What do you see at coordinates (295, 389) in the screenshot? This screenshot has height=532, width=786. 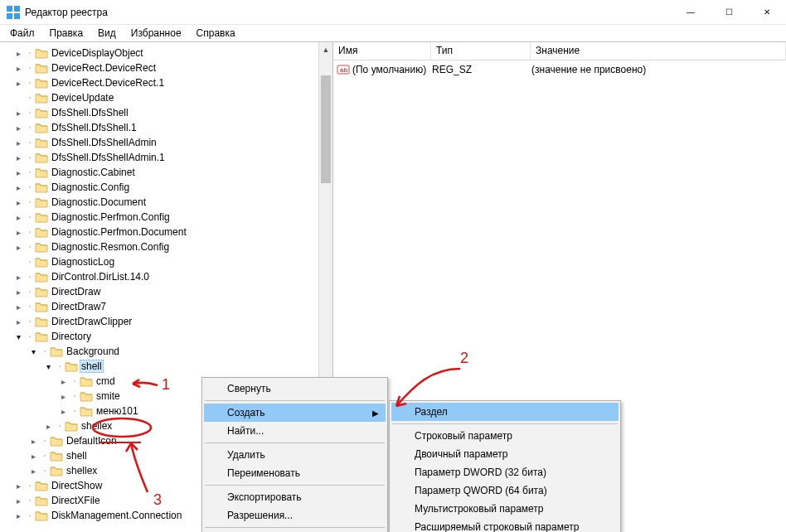 I see `cm-collapse: Свернуть` at bounding box center [295, 389].